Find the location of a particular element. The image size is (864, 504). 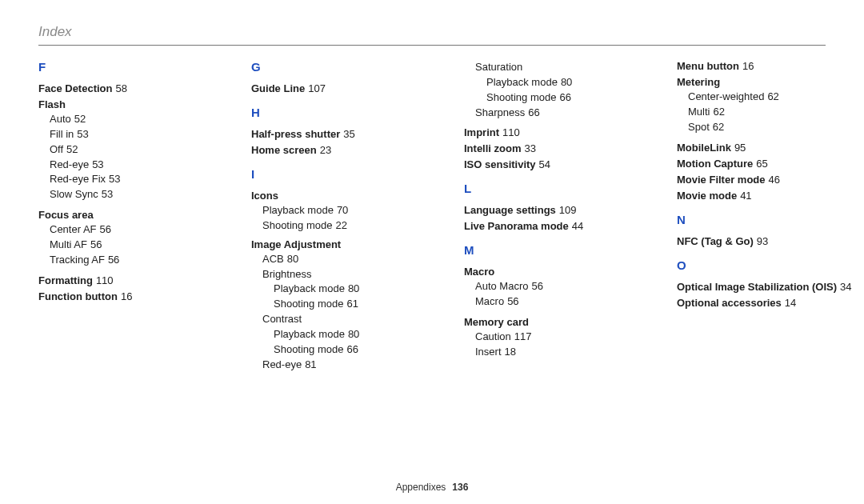

letter-o: O is located at coordinates (770, 266).